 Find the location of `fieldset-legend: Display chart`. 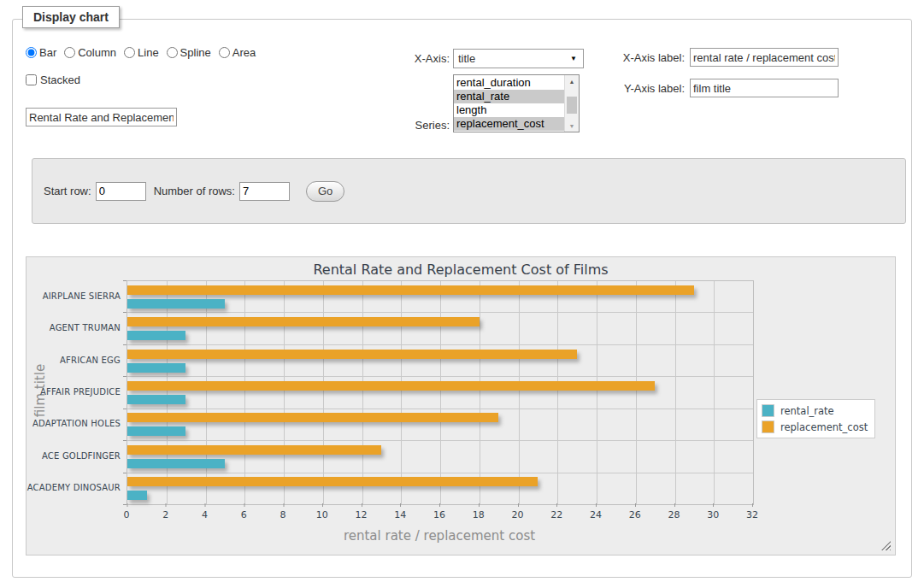

fieldset-legend: Display chart is located at coordinates (71, 17).